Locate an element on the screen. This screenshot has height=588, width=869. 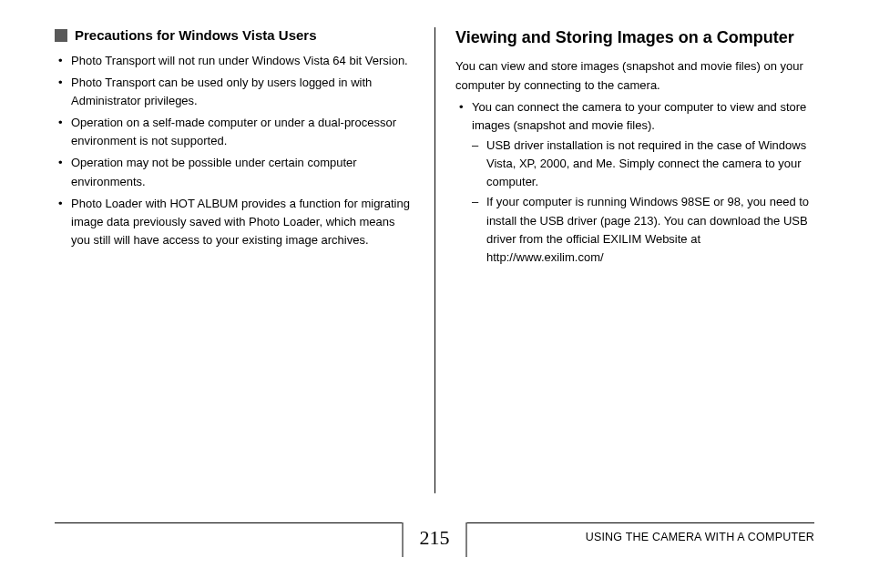
list-item: Photo Loader with HOT ALBUM provides a f… is located at coordinates (235, 222).